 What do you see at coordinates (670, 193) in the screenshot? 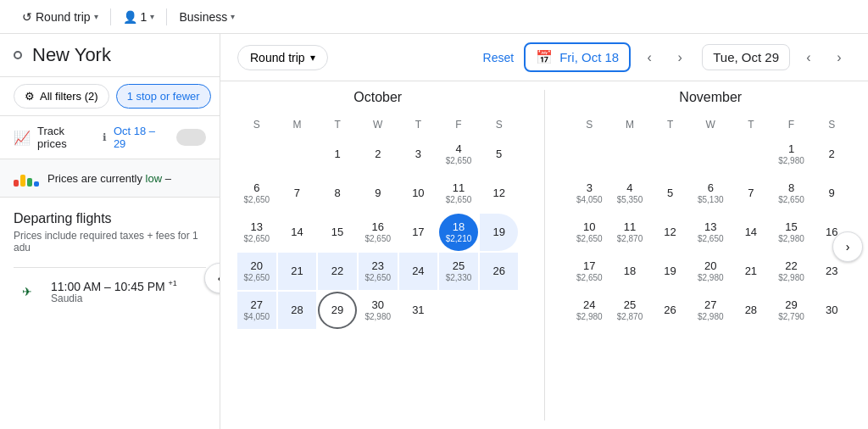
I see `day-number: 5` at bounding box center [670, 193].